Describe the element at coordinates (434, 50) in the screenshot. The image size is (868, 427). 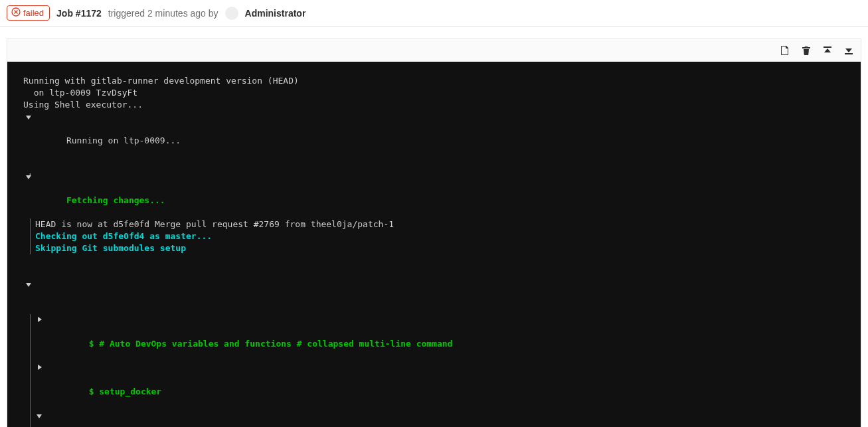
I see `log-toolbar` at that location.